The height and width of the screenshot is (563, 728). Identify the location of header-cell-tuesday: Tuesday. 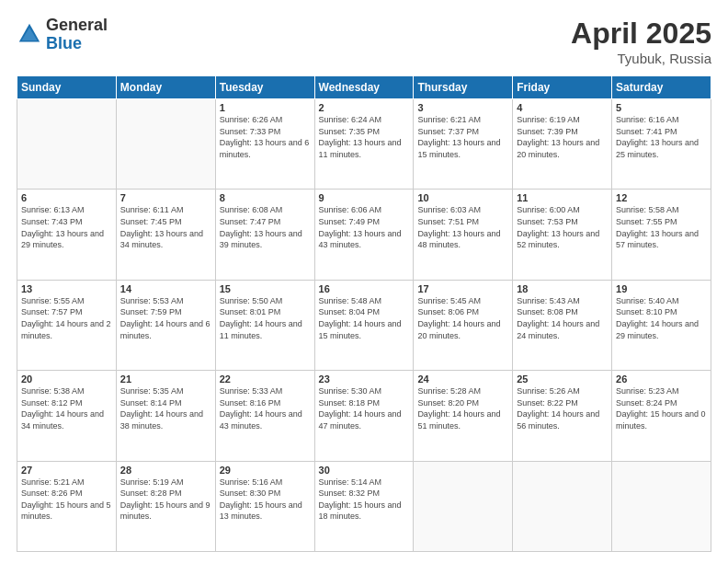
(265, 88).